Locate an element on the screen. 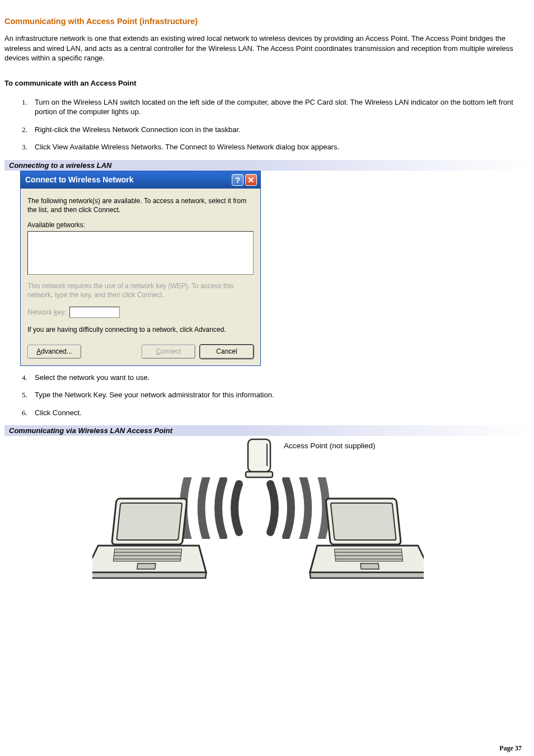 Image resolution: width=534 pixels, height=756 pixels. wep-hint-text: This network requires the use of a netwo… is located at coordinates (140, 290).